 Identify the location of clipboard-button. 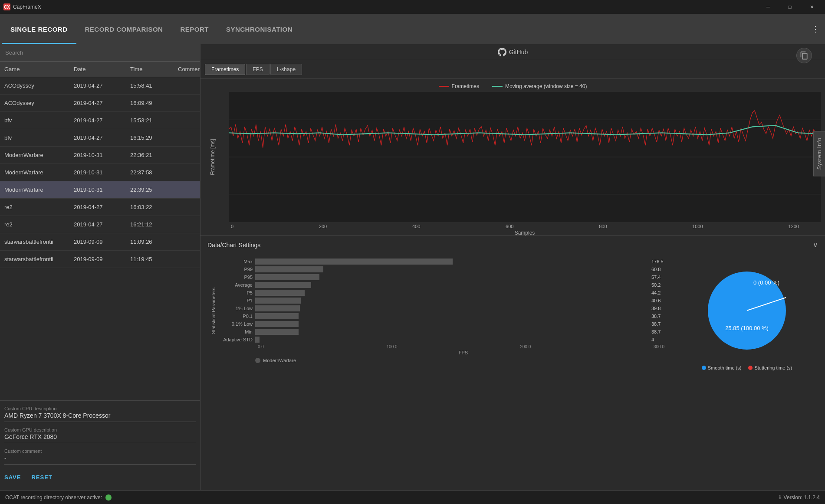
(804, 56).